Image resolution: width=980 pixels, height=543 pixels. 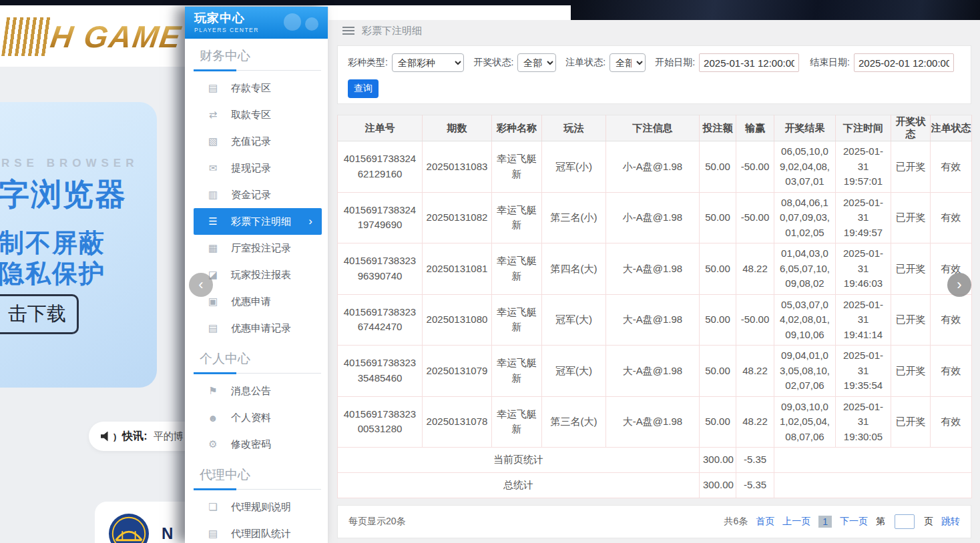 What do you see at coordinates (213, 328) in the screenshot?
I see `list-records-icon: ▤` at bounding box center [213, 328].